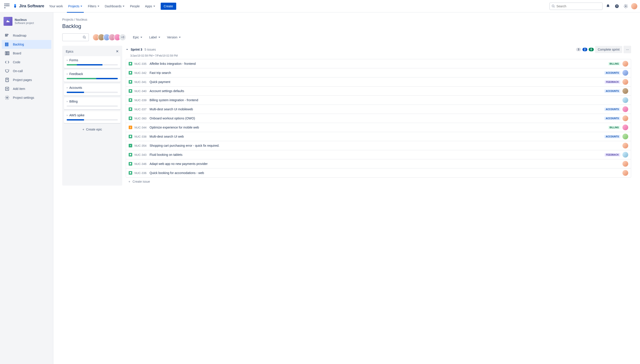 This screenshot has height=364, width=640. Describe the element at coordinates (7, 53) in the screenshot. I see `board-icon` at that location.